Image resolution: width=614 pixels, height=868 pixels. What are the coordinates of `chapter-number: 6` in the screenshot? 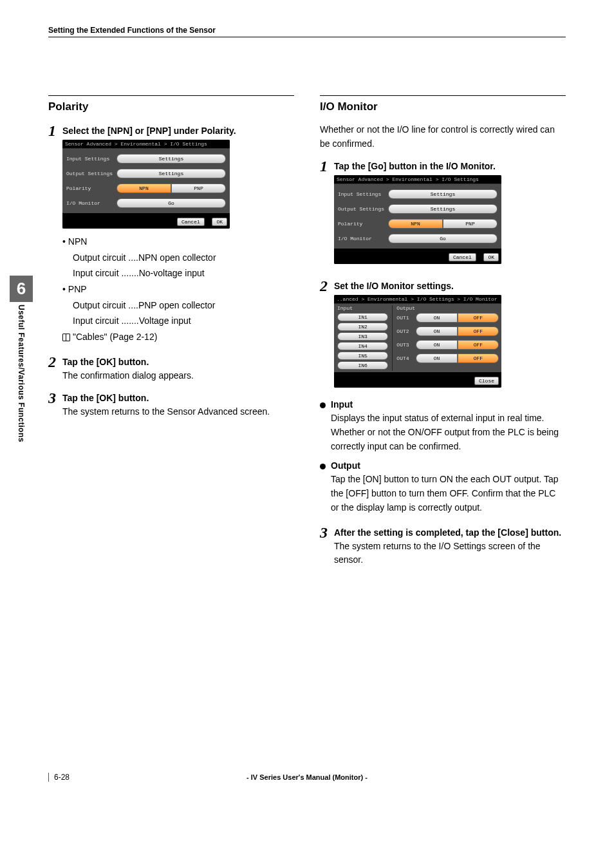 It's located at (21, 288).